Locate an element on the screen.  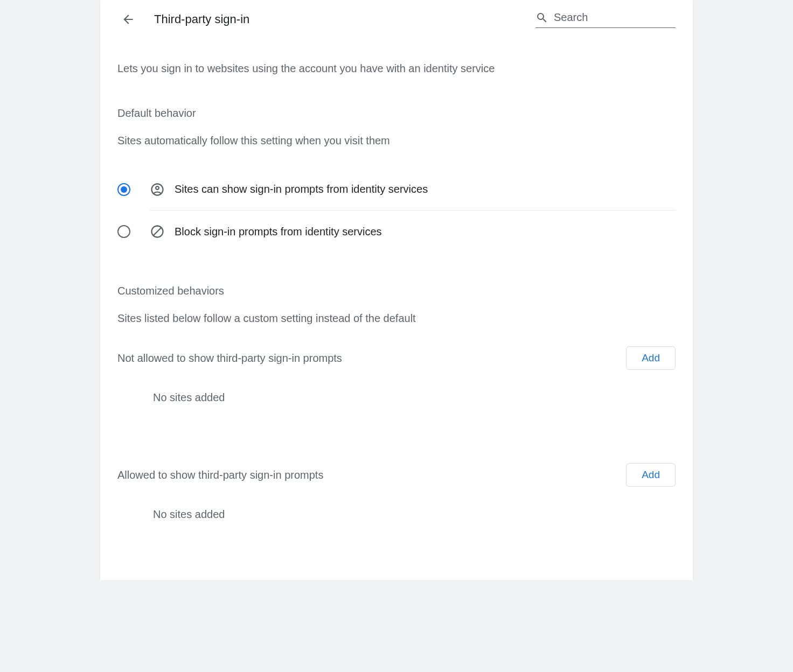
add-not-allowed-button: Add is located at coordinates (651, 358).